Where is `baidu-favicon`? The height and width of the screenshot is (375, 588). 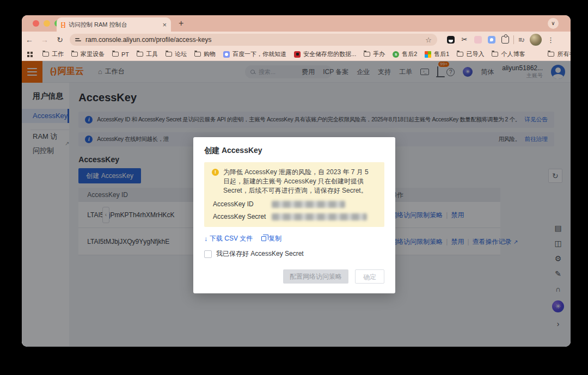 baidu-favicon is located at coordinates (226, 54).